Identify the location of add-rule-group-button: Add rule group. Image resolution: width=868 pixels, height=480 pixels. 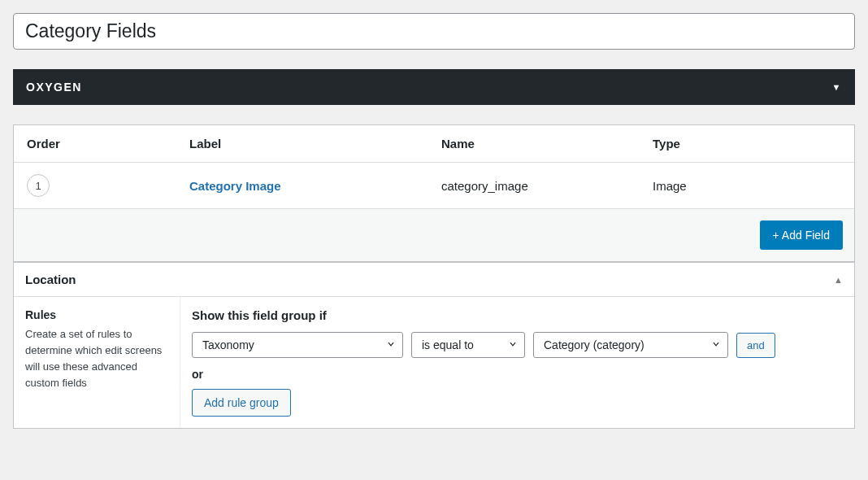
(241, 403).